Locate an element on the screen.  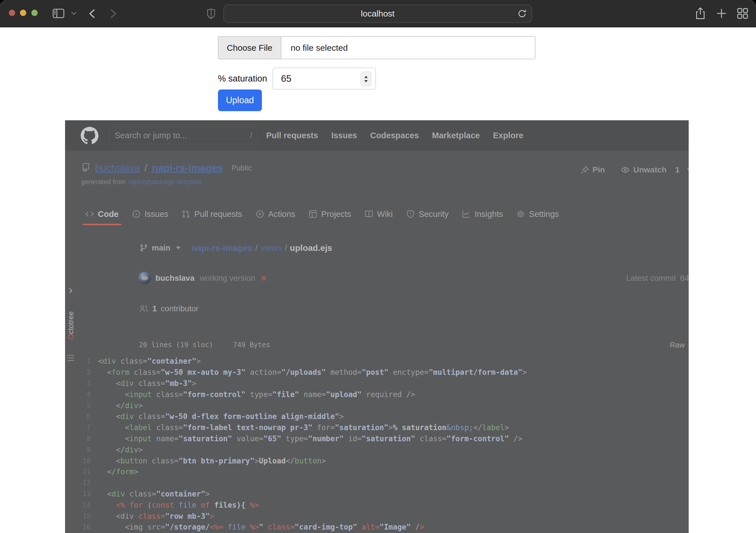
saturation-label: % saturation is located at coordinates (242, 78).